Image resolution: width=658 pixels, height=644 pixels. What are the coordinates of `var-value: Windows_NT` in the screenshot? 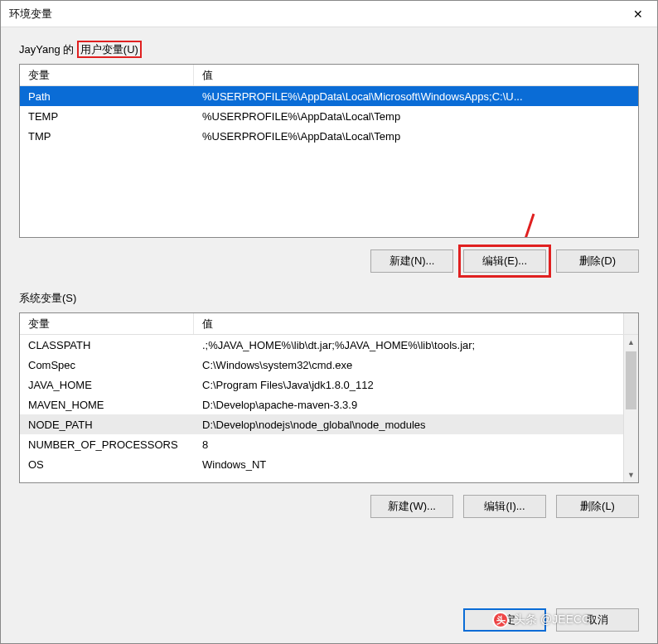 It's located at (409, 464).